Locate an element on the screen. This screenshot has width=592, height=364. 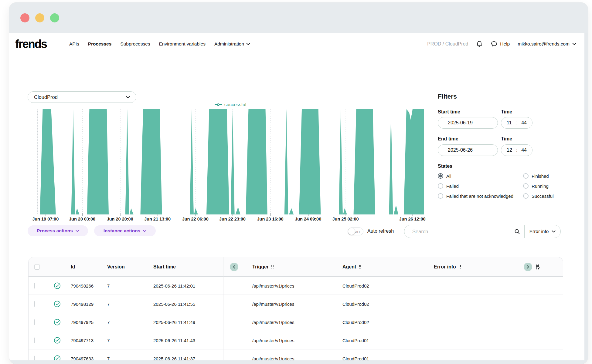
x-axis-tick-label: Jun 22 06:00 is located at coordinates (196, 219).